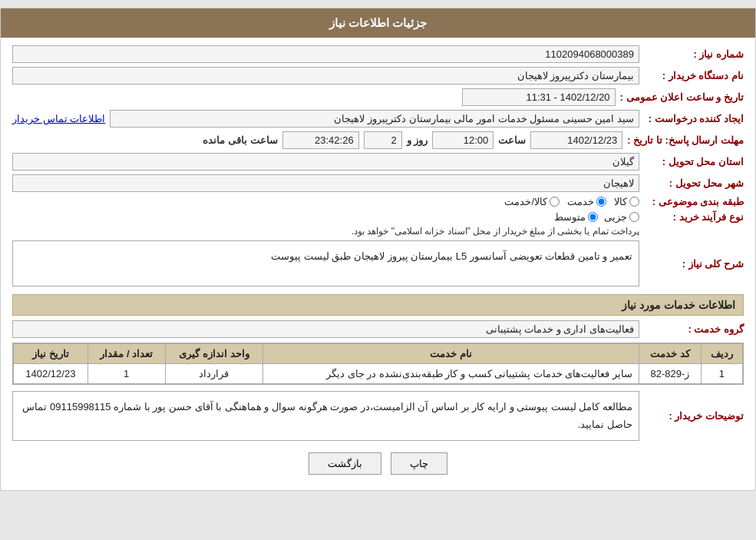 The image size is (756, 540). Describe the element at coordinates (539, 97) in the screenshot. I see `announcement-value: 1402/12/20 - 11:31` at that location.